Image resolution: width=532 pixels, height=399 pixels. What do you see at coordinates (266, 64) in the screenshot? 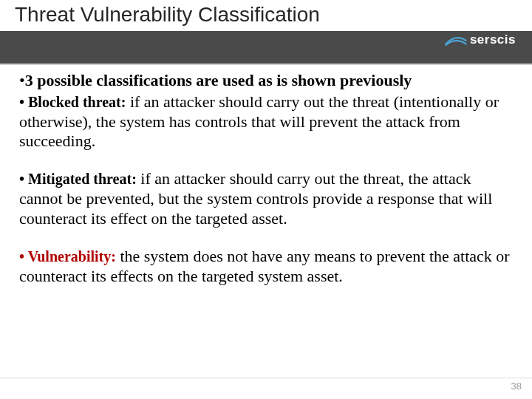
I see `header-divider` at bounding box center [266, 64].